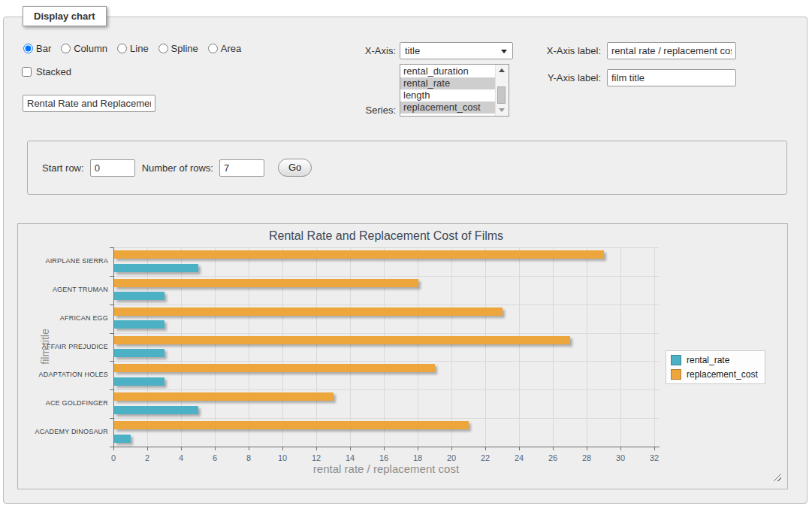  Describe the element at coordinates (47, 72) in the screenshot. I see `stacked-row: Stacked` at that location.